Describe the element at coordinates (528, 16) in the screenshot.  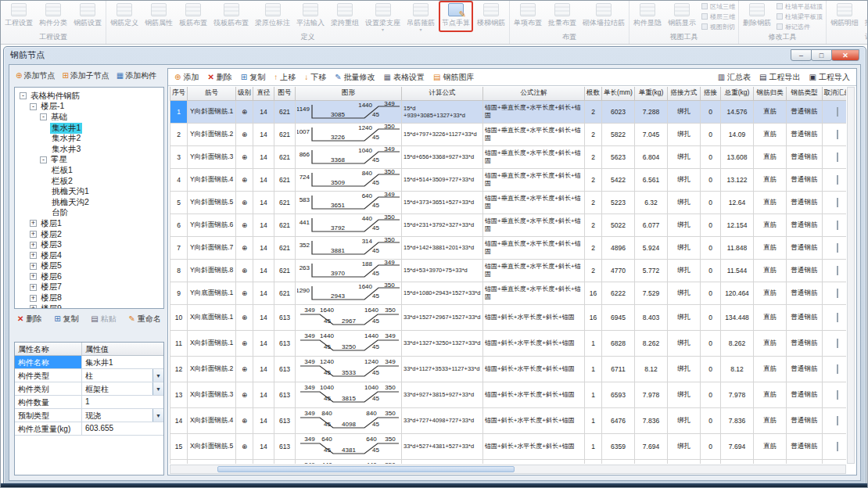
I see `ribbon-item-single-layout: 单项布置` at that location.